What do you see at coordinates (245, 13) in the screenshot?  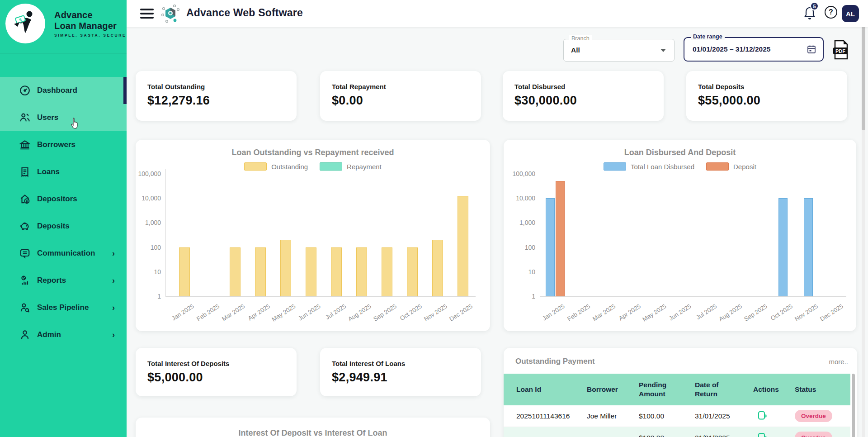 I see `page-title: Advance Web Software` at bounding box center [245, 13].